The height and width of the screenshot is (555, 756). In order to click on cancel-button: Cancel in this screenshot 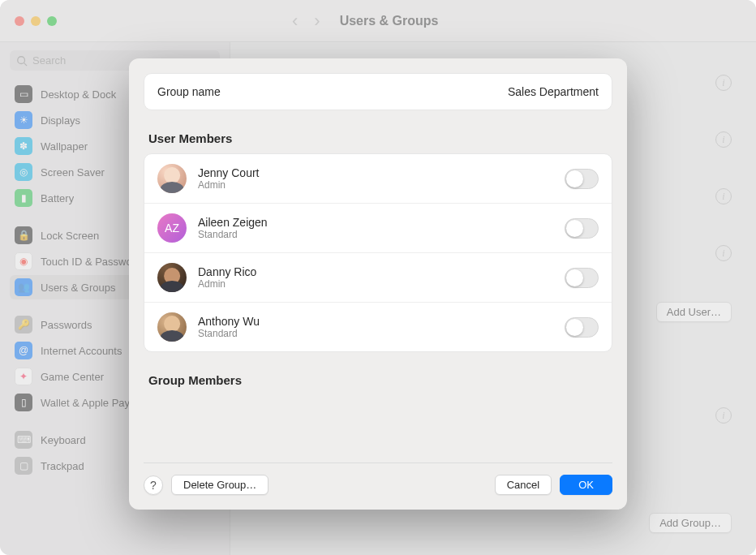, I will do `click(523, 485)`.